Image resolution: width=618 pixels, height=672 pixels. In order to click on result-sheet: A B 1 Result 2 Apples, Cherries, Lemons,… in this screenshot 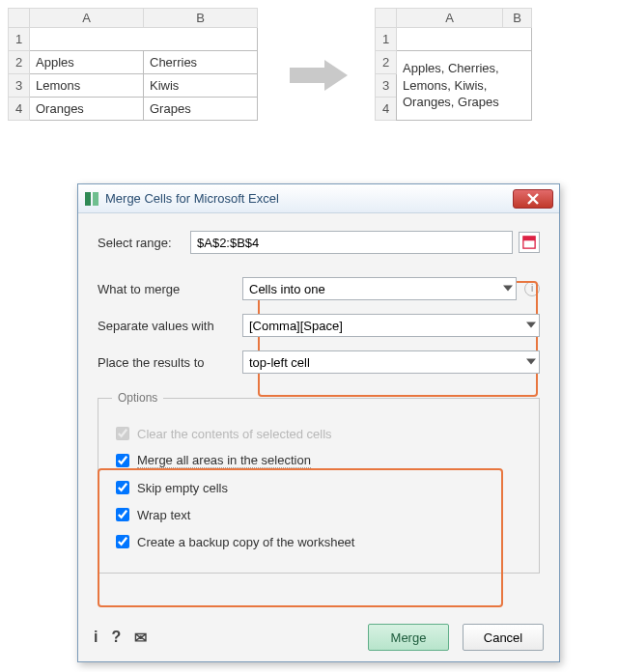, I will do `click(454, 64)`.